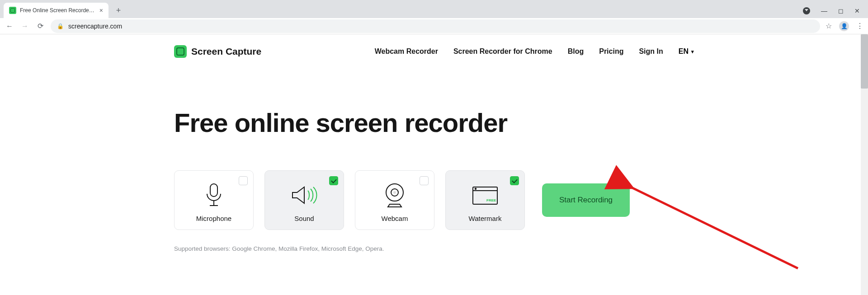  What do you see at coordinates (586, 200) in the screenshot?
I see `start-recording-button: Start Recording` at bounding box center [586, 200].